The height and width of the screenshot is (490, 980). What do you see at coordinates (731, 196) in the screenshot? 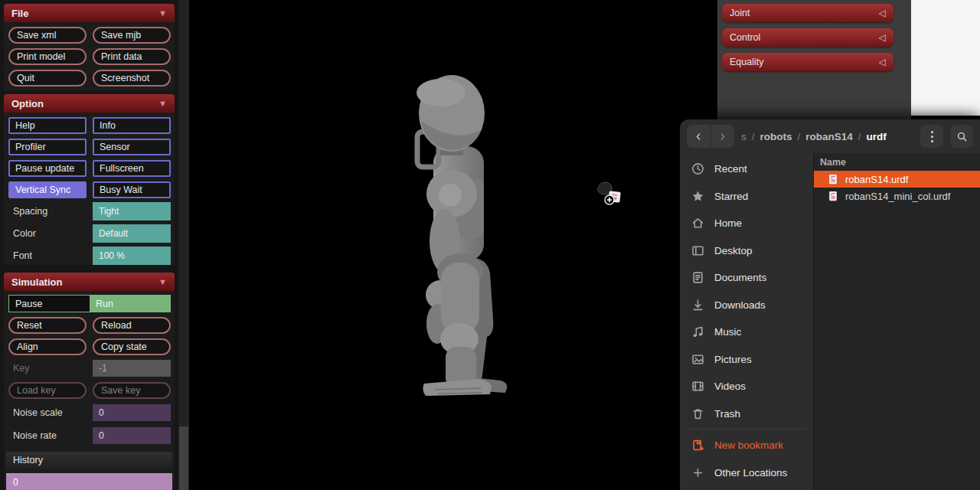
I see `sidebar-item-label: Starred` at bounding box center [731, 196].